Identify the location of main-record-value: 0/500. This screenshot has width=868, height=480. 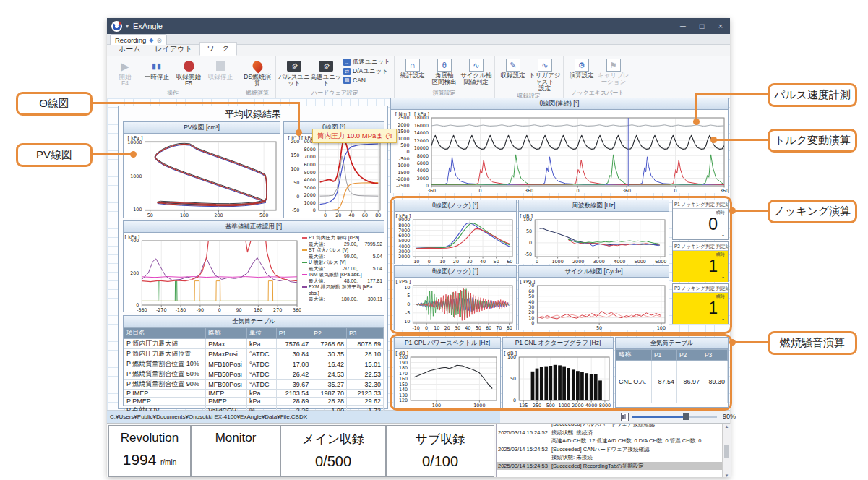
(333, 461).